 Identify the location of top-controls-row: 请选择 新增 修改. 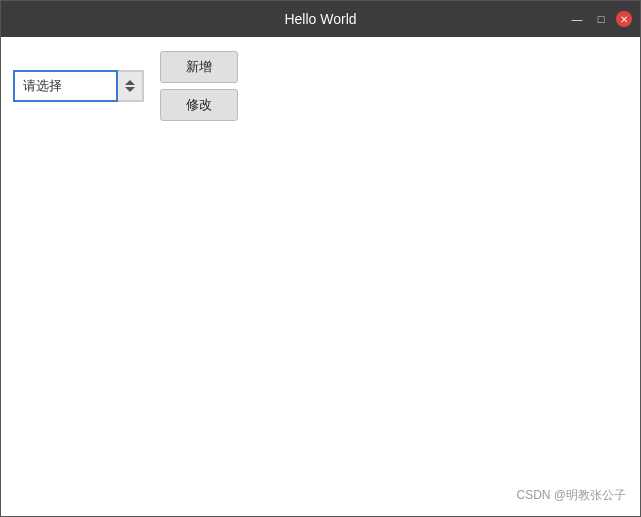
(320, 86).